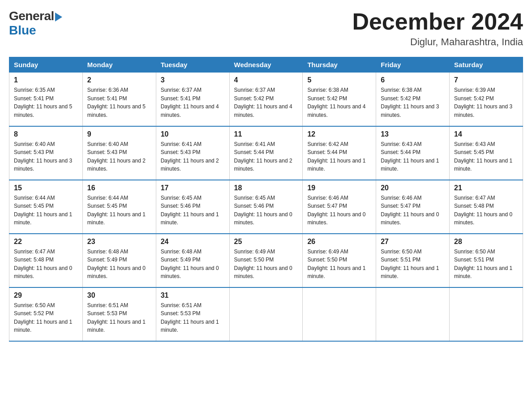  I want to click on day-info: Sunrise: 6:42 AMSunset: 5:44 PMDaylight:…, so click(339, 157).